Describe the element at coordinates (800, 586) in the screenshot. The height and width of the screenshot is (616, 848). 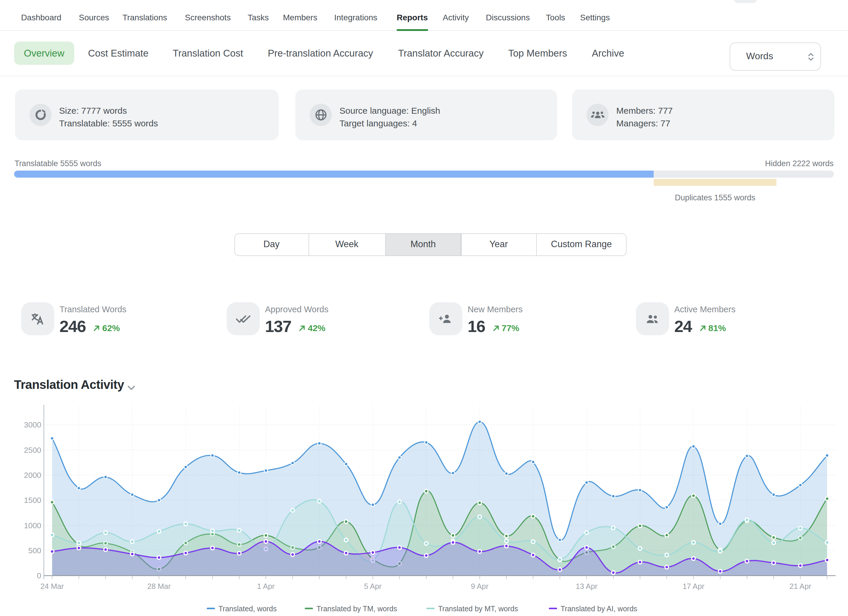
I see `svg-text: 21 Apr` at that location.